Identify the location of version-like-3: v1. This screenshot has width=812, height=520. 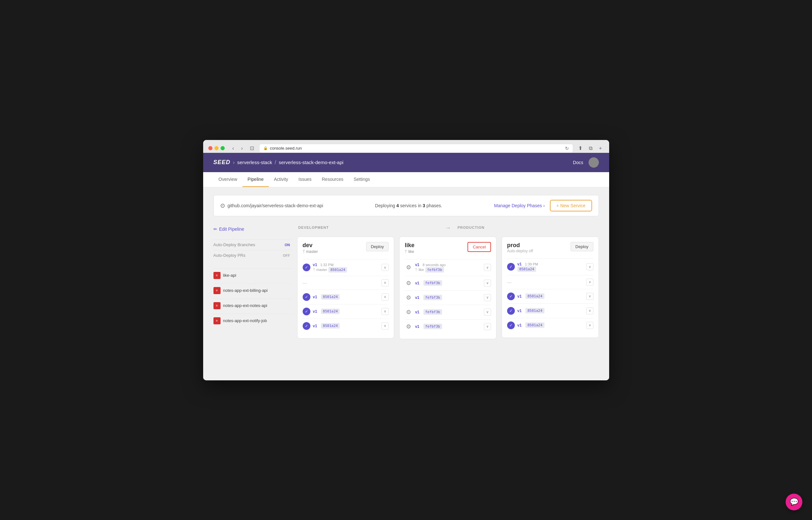
(417, 312).